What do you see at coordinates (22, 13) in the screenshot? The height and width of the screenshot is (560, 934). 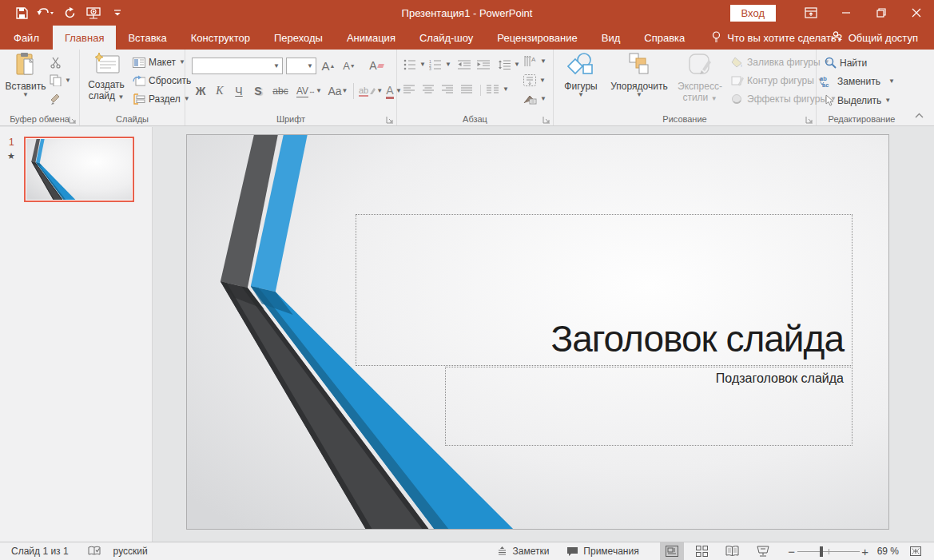 I see `save-icon` at bounding box center [22, 13].